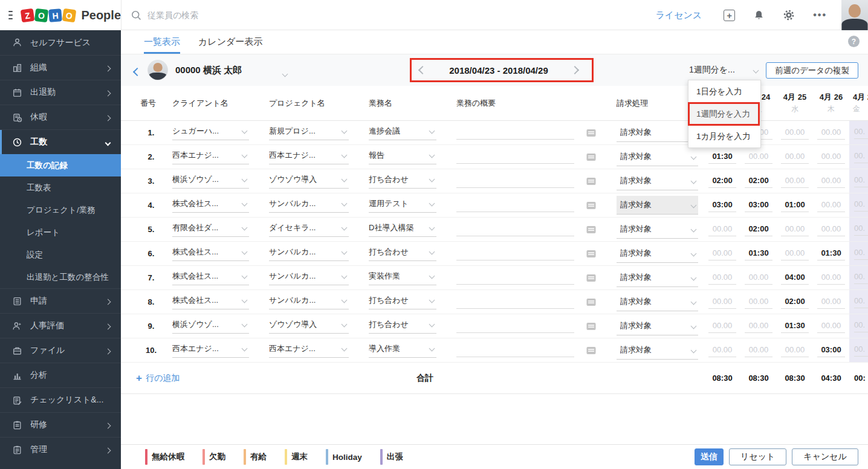 The width and height of the screenshot is (868, 469). Describe the element at coordinates (11, 16) in the screenshot. I see `hamburger-menu-icon` at that location.